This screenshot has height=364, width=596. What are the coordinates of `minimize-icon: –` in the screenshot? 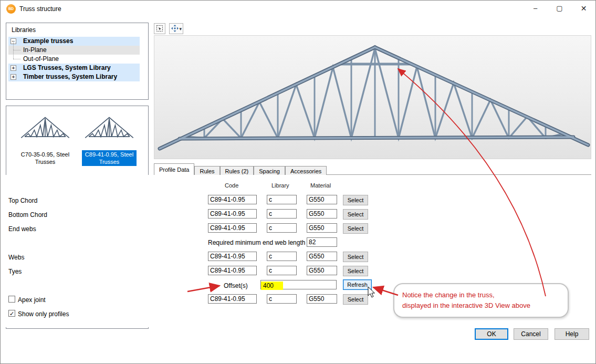 It's located at (536, 8).